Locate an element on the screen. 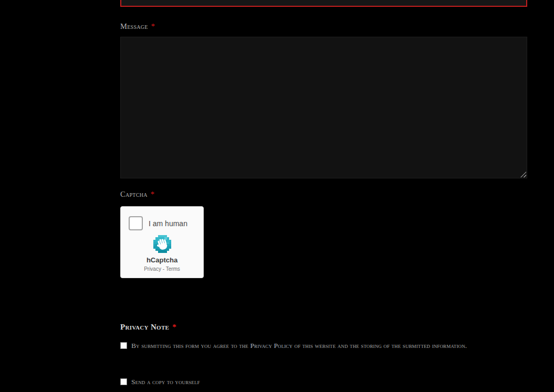  privacy-note-required-asterisk: * is located at coordinates (174, 327).